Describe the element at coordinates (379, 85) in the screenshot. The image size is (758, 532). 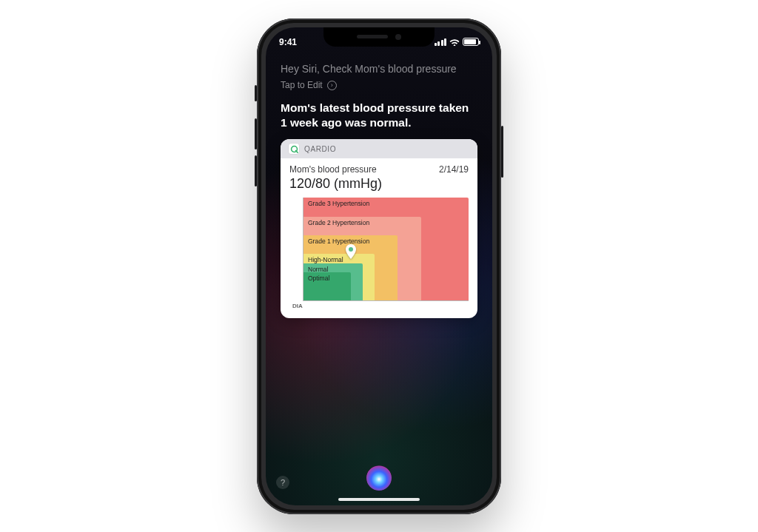
I see `tap-to-edit-button: Tap to Edit ›` at that location.